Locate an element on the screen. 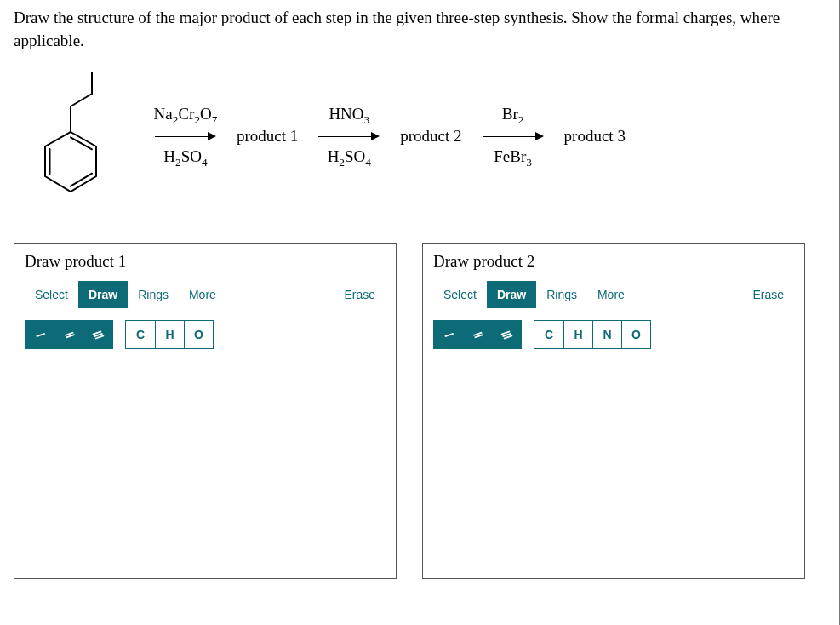  atom-button-group: C H O is located at coordinates (169, 335).